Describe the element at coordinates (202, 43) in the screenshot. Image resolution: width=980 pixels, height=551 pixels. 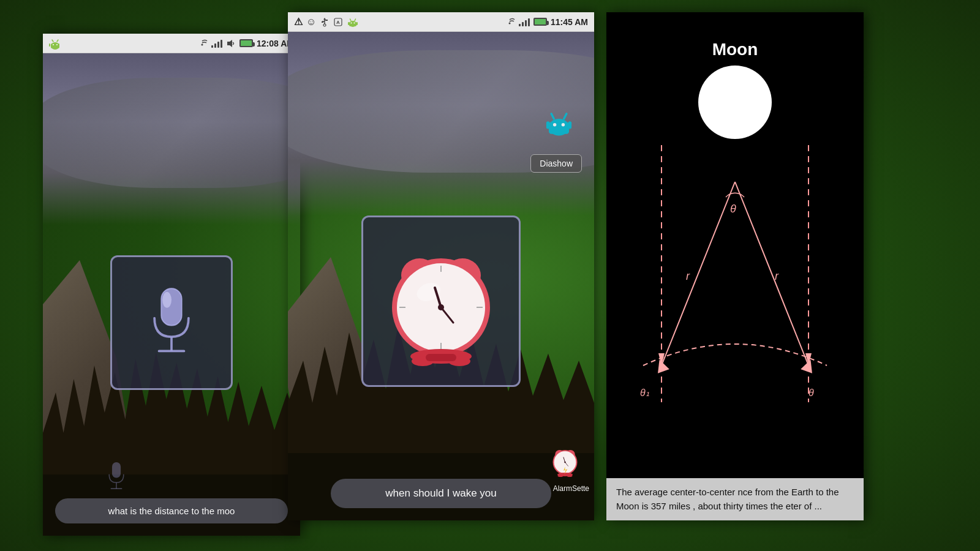
I see `signal-icon-left` at that location.